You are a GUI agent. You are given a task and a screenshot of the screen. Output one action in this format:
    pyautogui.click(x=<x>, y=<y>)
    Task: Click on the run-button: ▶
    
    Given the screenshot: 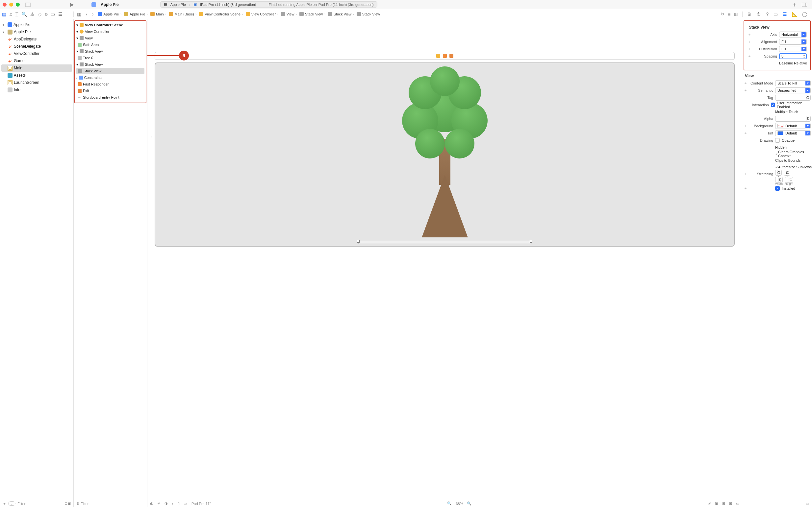 What is the action you would take?
    pyautogui.click(x=72, y=5)
    